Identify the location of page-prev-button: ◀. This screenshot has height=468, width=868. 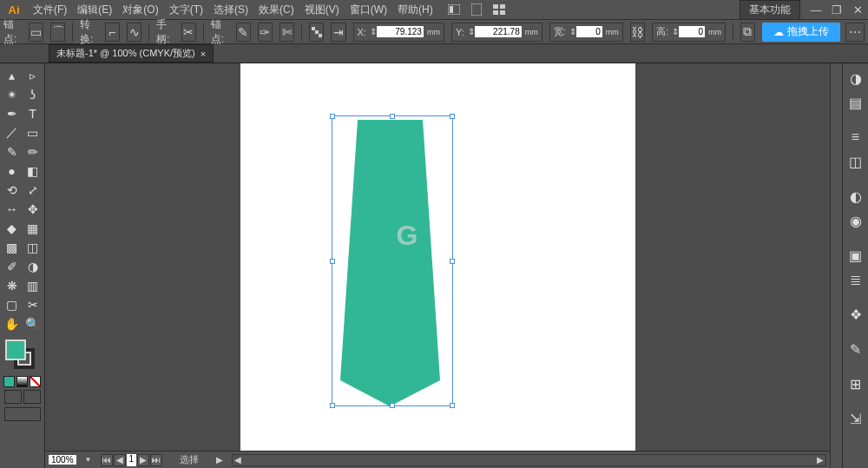
(120, 460).